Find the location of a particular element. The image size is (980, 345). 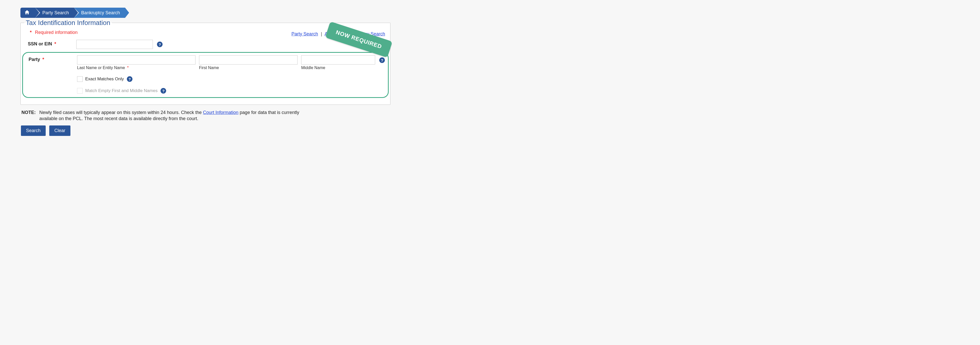

sublabel-lastname: Last Name or Entity Name is located at coordinates (101, 68).